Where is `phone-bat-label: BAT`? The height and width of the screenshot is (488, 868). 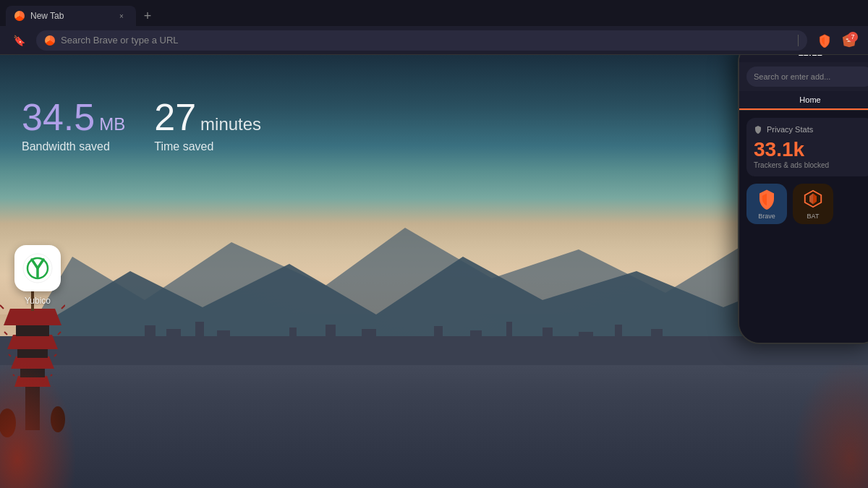 phone-bat-label: BAT is located at coordinates (813, 216).